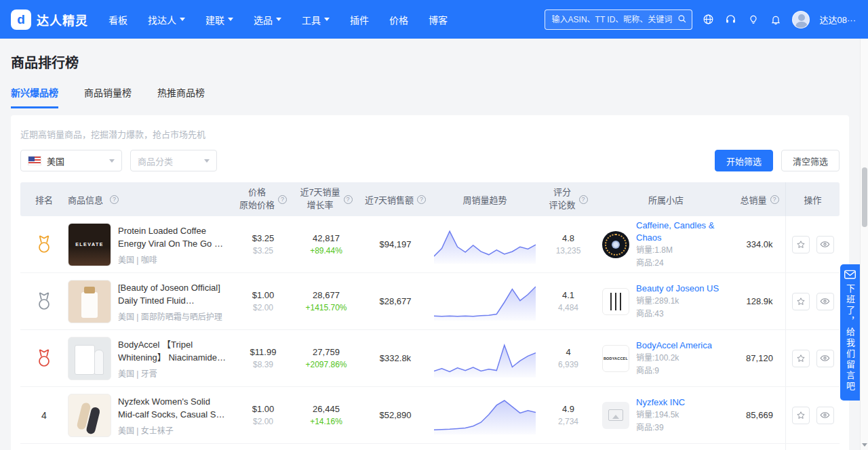  I want to click on tab: 热推商品榜, so click(181, 97).